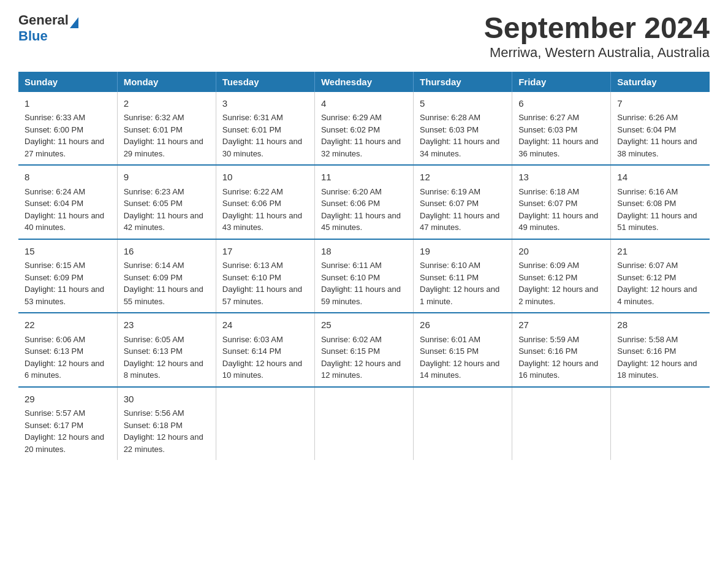 The height and width of the screenshot is (563, 728). Describe the element at coordinates (252, 191) in the screenshot. I see `day-sunrise: Sunrise: 6:22 AM` at that location.